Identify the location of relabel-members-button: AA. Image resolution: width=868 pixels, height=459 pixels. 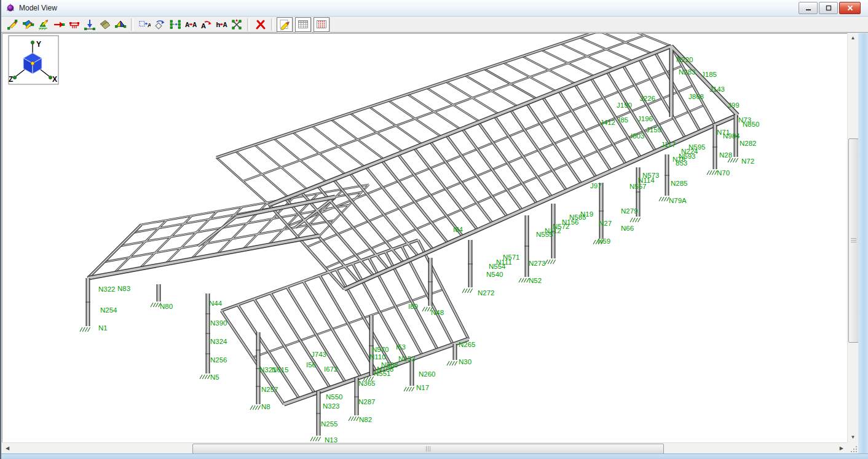
(191, 25).